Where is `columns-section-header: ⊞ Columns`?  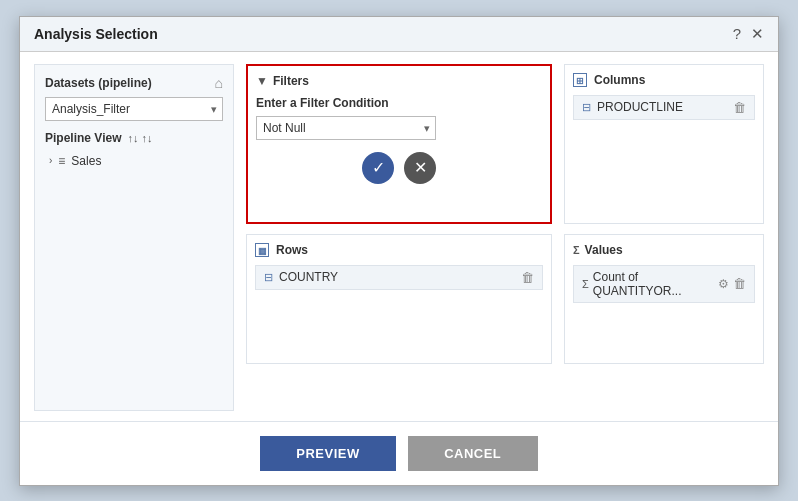 columns-section-header: ⊞ Columns is located at coordinates (664, 80).